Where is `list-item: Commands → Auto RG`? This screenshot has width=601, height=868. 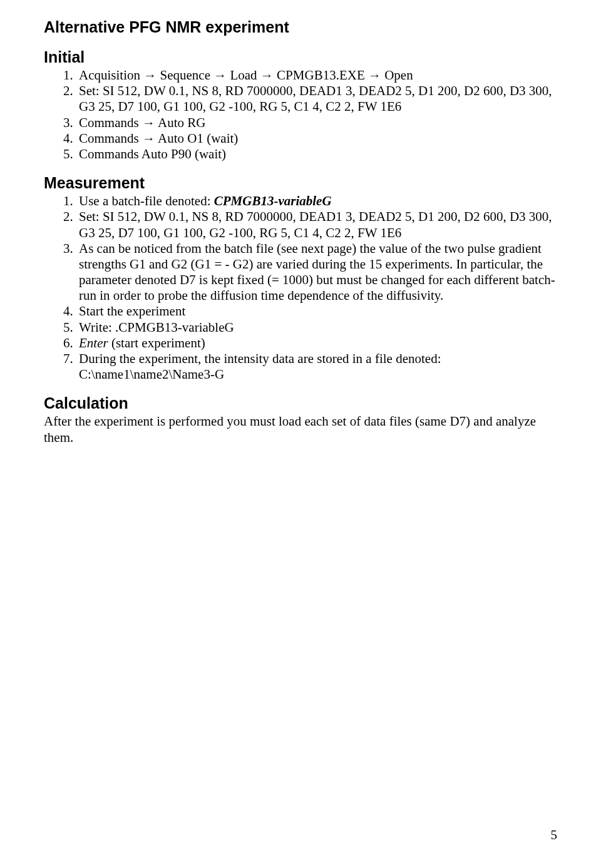
list-item: Commands → Auto RG is located at coordinates (317, 123).